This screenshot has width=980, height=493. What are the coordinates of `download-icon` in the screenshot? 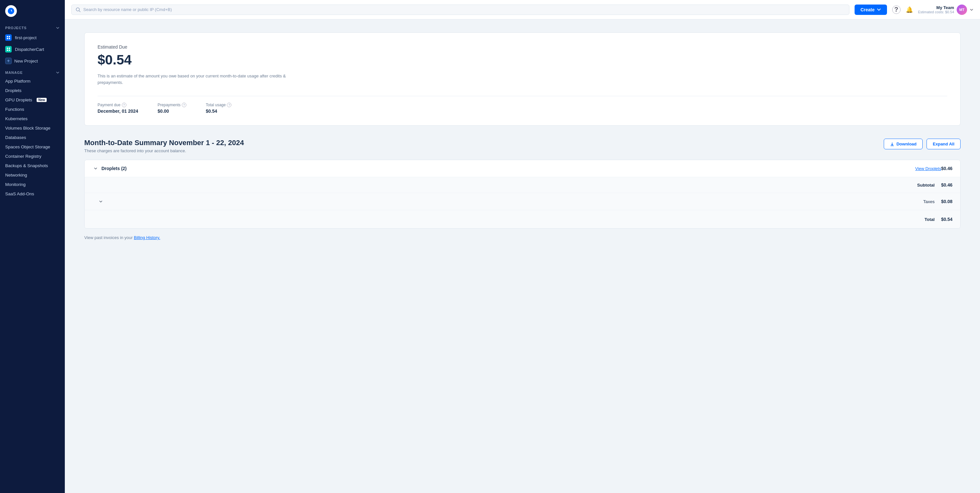 It's located at (892, 144).